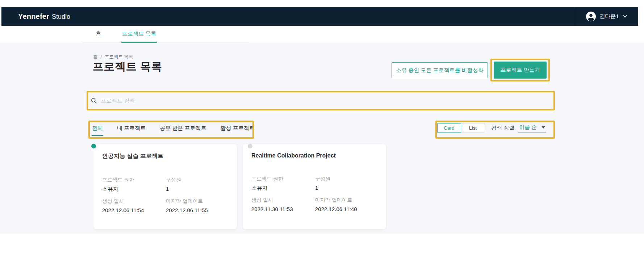 The image size is (644, 269). Describe the element at coordinates (314, 194) in the screenshot. I see `project-card-fields: 프로젝트 권한 소유자 구성원 1 생성 일시 2022.11.30 11:53…` at that location.